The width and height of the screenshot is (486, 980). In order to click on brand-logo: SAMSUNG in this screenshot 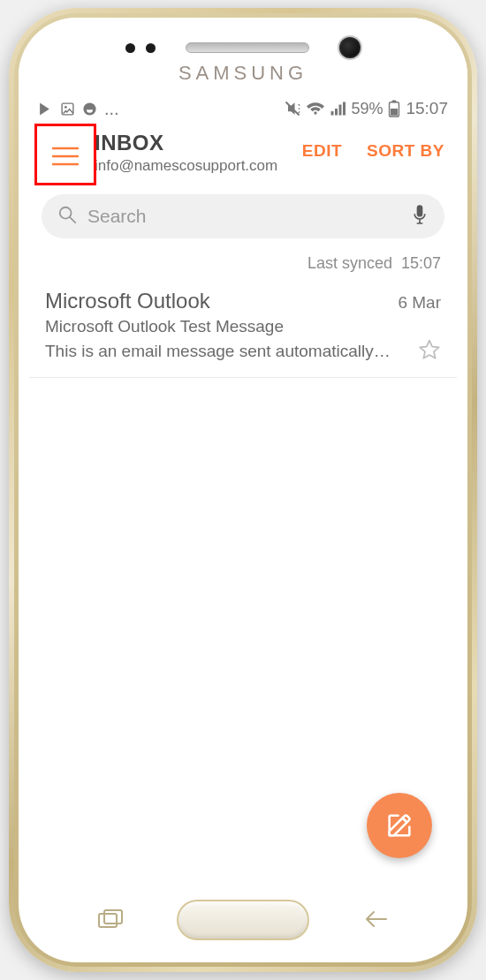, I will do `click(243, 73)`.